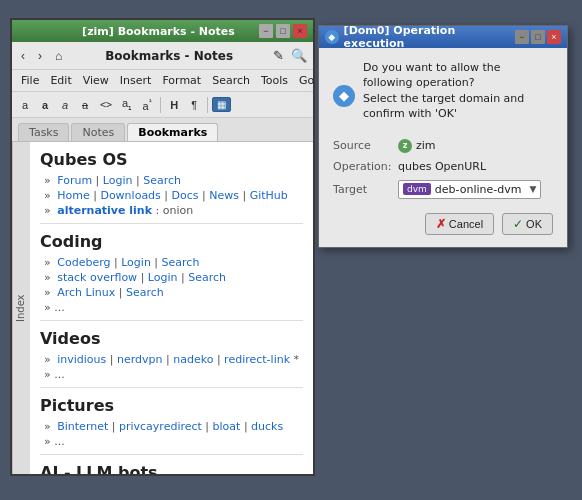 The width and height of the screenshot is (582, 500). What do you see at coordinates (97, 278) in the screenshot?
I see `link-stackoverflow: stack overflow` at bounding box center [97, 278].